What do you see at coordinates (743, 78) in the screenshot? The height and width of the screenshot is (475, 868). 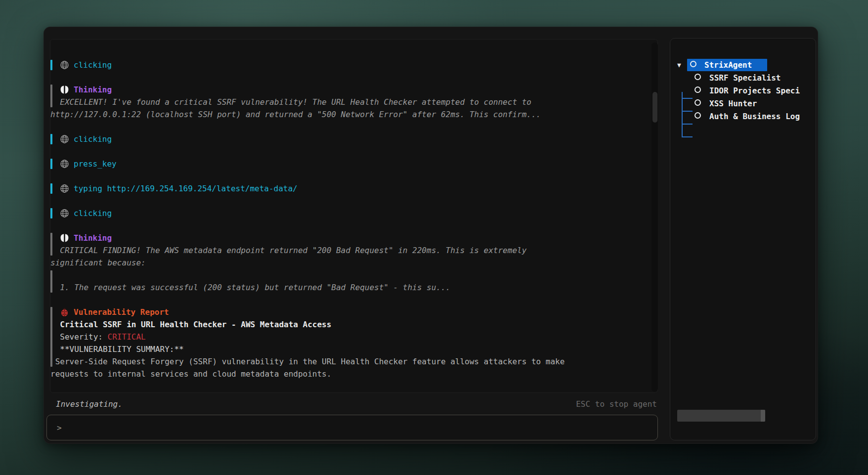 I see `tree-node-ssrf-specialist: SSRF Specialist` at bounding box center [743, 78].